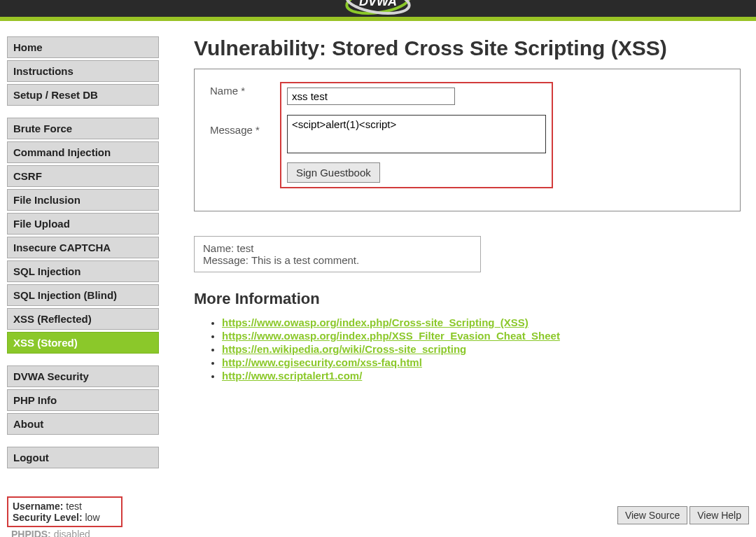 This screenshot has width=756, height=537. I want to click on info-link-1: https://www.owasp.org/index.php/Cross-si…, so click(375, 322).